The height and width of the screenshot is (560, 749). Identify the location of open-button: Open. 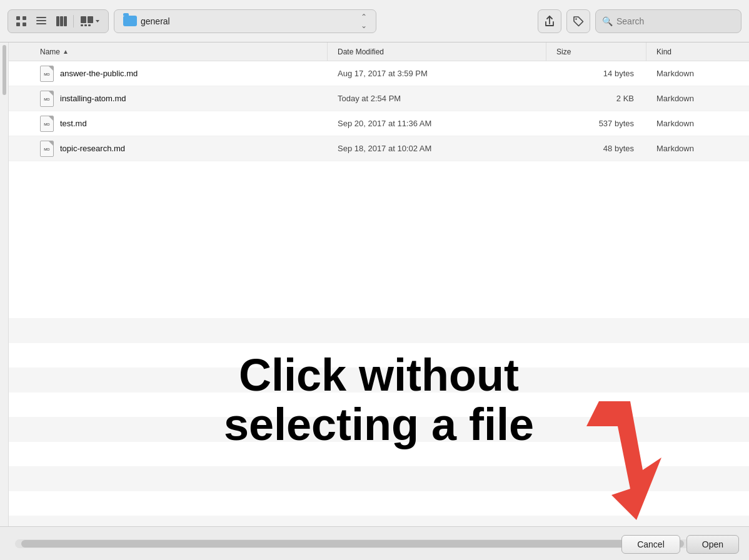
(713, 544).